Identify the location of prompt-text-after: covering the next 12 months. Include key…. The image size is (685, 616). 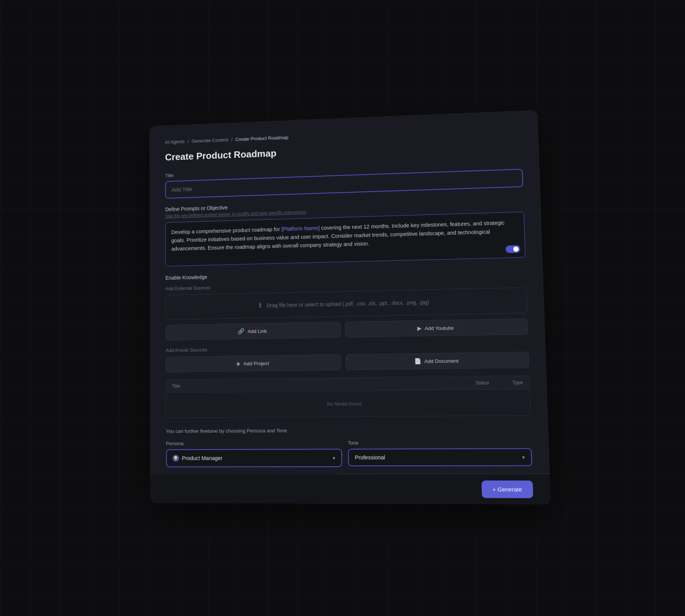
(338, 236).